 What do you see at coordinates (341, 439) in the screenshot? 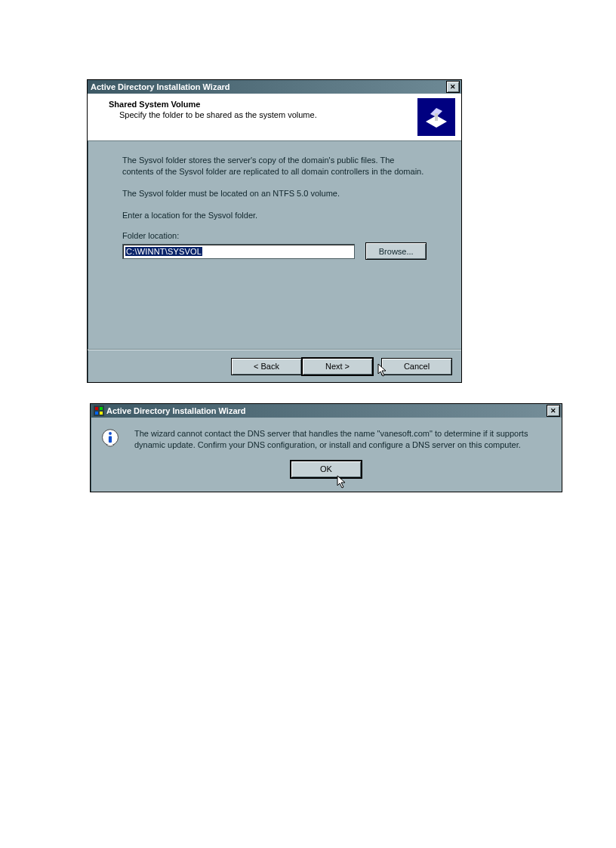
I see `msgbox-text: The wizard cannot contact the DNS server…` at bounding box center [341, 439].